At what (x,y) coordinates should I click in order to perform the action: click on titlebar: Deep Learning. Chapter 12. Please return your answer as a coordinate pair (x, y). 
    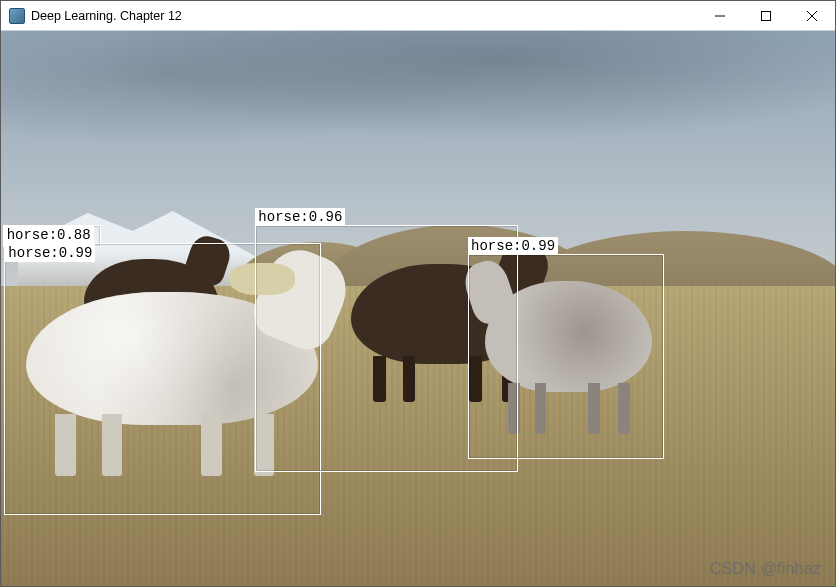
    Looking at the image, I should click on (418, 16).